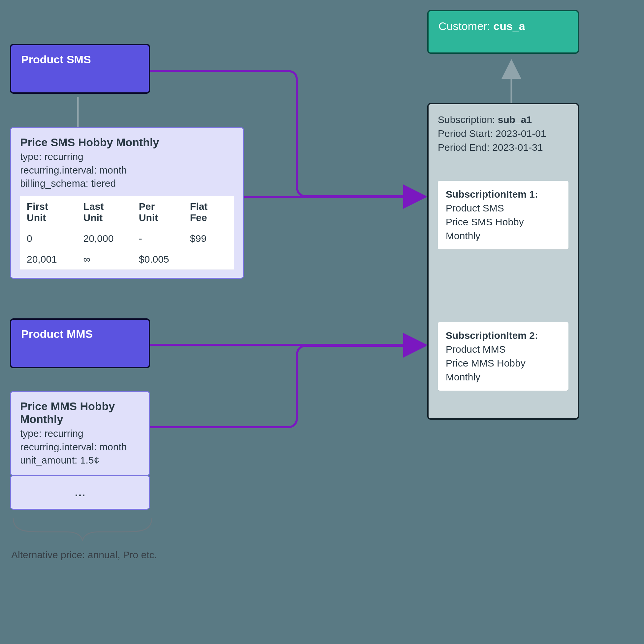  Describe the element at coordinates (127, 142) in the screenshot. I see `price-sms-title: Price SMS Hobby Monthly` at that location.